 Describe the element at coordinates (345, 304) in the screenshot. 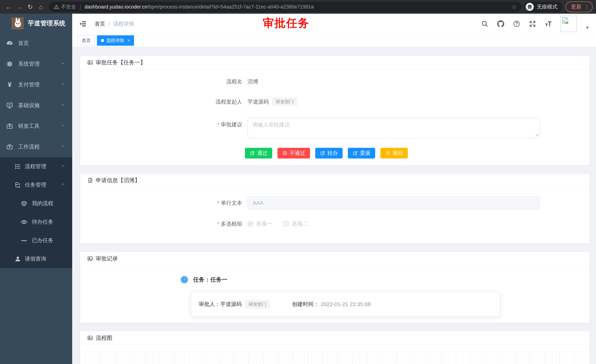

I see `approval-record-detail: 审批人： 芋道源码 研发部门 创建时间： 2022-01-21 22:35:08` at that location.